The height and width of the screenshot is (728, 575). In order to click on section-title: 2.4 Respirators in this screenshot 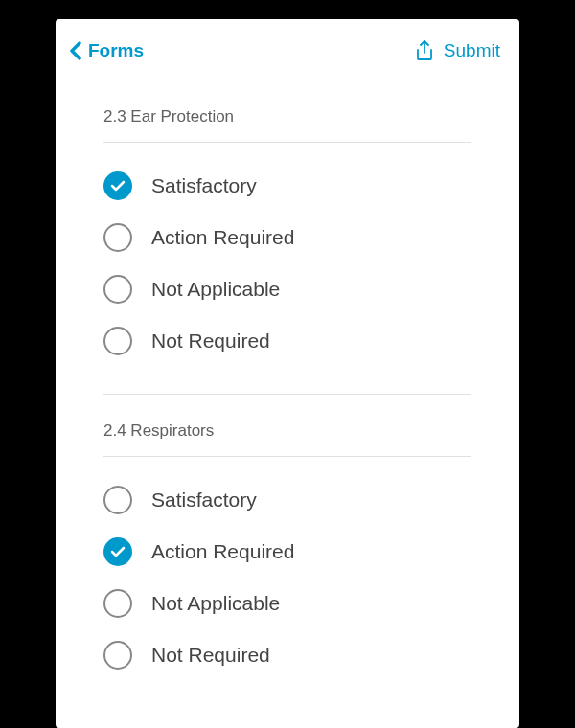, I will do `click(288, 439)`.